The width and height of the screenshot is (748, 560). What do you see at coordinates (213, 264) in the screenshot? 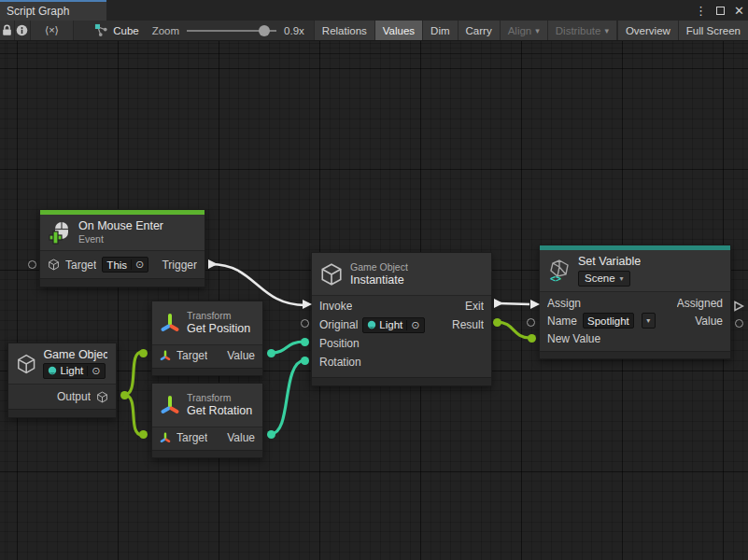
I see `port-trigger-out` at bounding box center [213, 264].